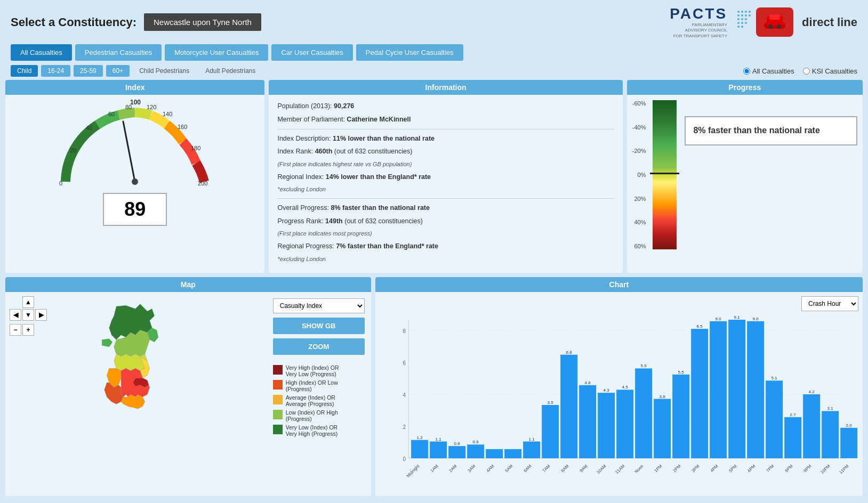  What do you see at coordinates (434, 21) in the screenshot?
I see `header: Select a Constituency: Newcastle upon Ty…` at bounding box center [434, 21].